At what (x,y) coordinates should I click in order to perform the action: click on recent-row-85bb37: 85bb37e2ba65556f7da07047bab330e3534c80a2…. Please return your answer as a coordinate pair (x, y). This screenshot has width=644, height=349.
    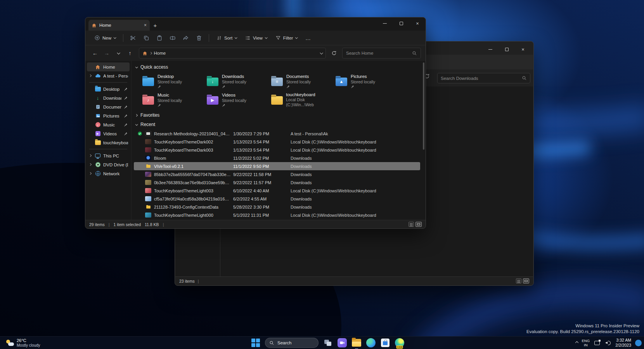
    Looking at the image, I should click on (277, 174).